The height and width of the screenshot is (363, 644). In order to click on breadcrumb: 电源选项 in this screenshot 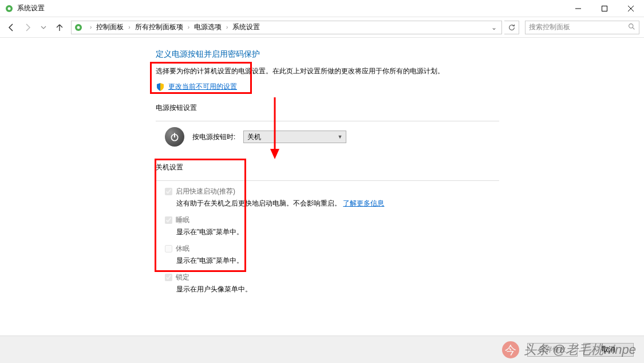, I will do `click(208, 27)`.